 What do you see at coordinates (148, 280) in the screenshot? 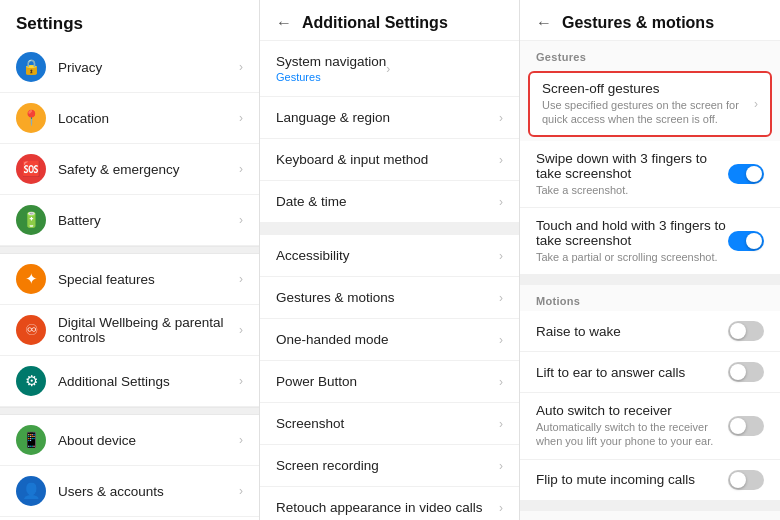
I see `special-label: Special features` at bounding box center [148, 280].